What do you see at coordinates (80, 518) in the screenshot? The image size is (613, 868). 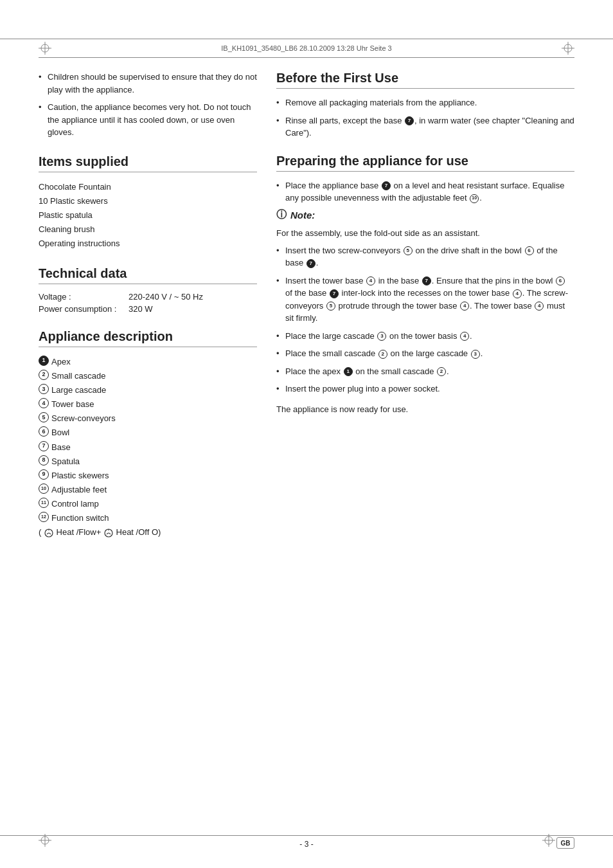 I see `appliance-text-11: Function switch` at bounding box center [80, 518].